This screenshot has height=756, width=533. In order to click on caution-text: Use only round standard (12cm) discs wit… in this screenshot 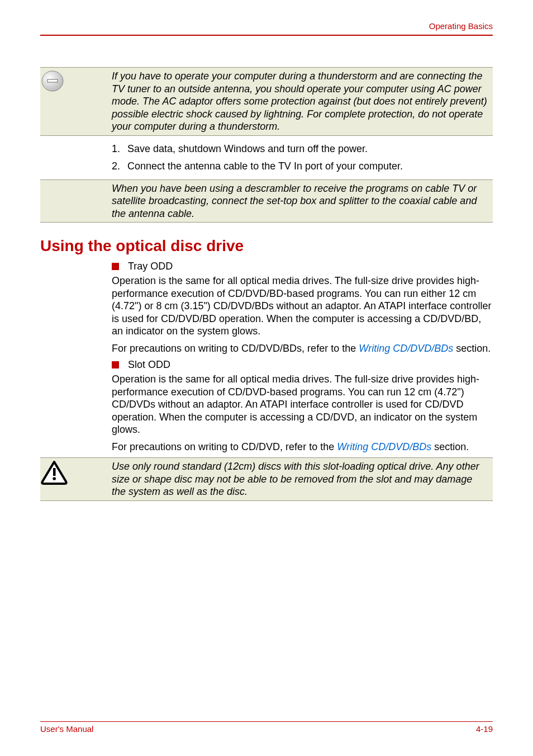, I will do `click(299, 479)`.